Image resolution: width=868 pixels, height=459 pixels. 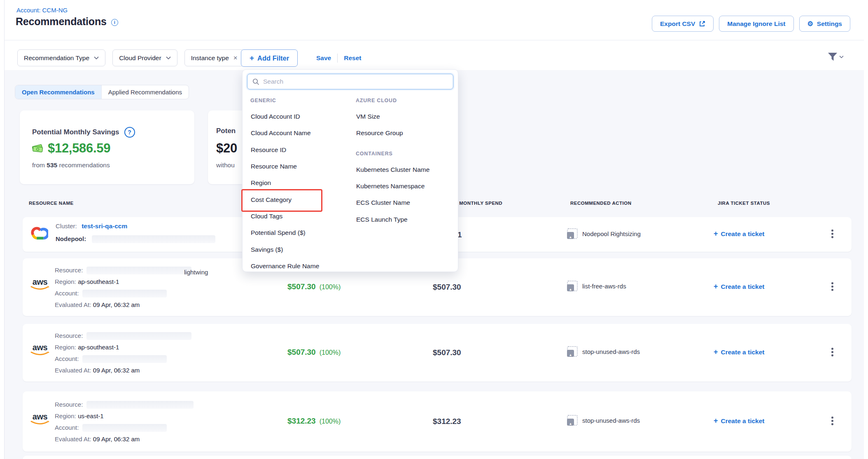 I want to click on row-field-label: Cluster:, so click(x=66, y=226).